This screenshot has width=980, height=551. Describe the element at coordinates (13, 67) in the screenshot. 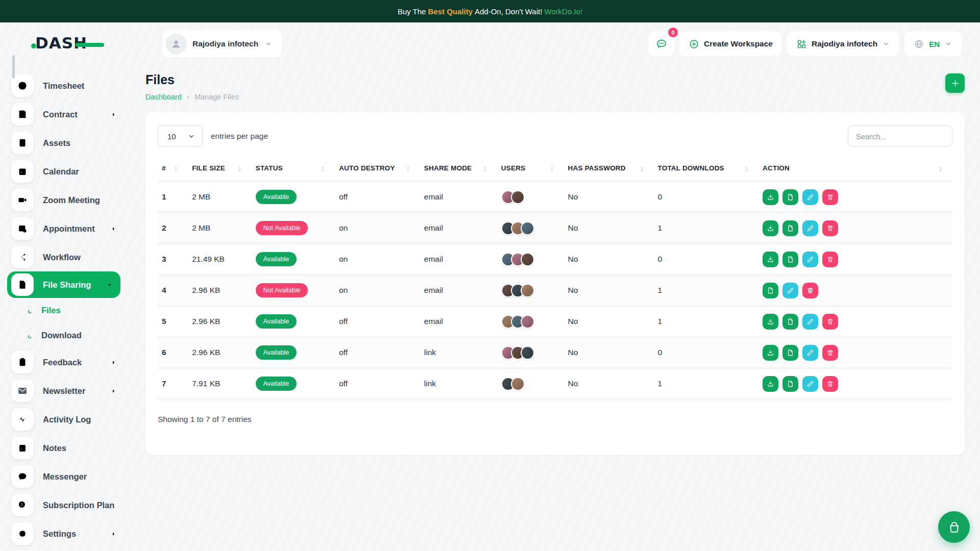

I see `sidebar-scrollbar-thumb` at that location.